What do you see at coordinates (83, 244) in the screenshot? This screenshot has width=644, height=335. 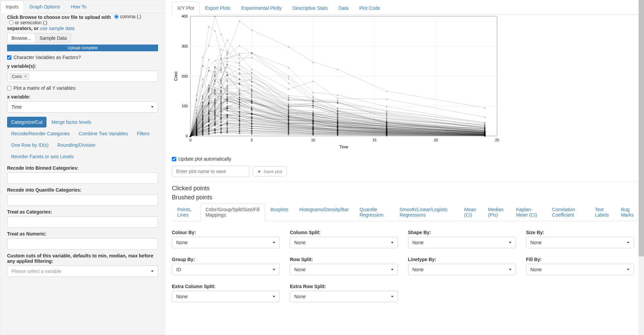 I see `treat-num-select` at bounding box center [83, 244].